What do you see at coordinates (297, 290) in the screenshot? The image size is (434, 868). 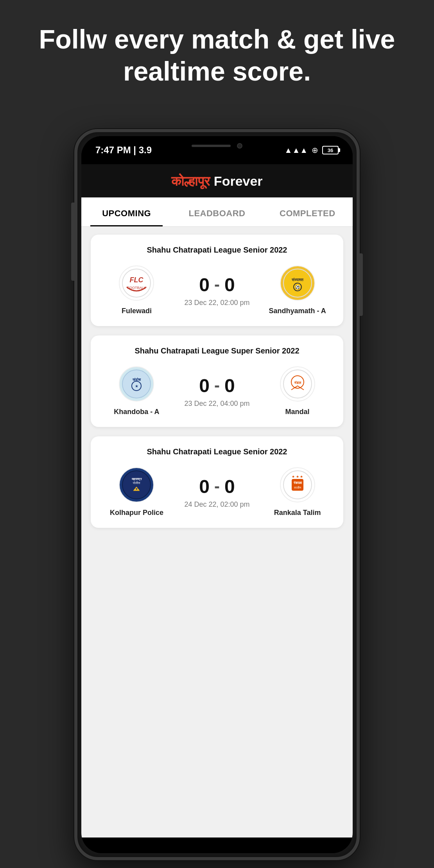 I see `away-team: संध्यामत ⚽ Sandhyamath - A` at bounding box center [297, 290].